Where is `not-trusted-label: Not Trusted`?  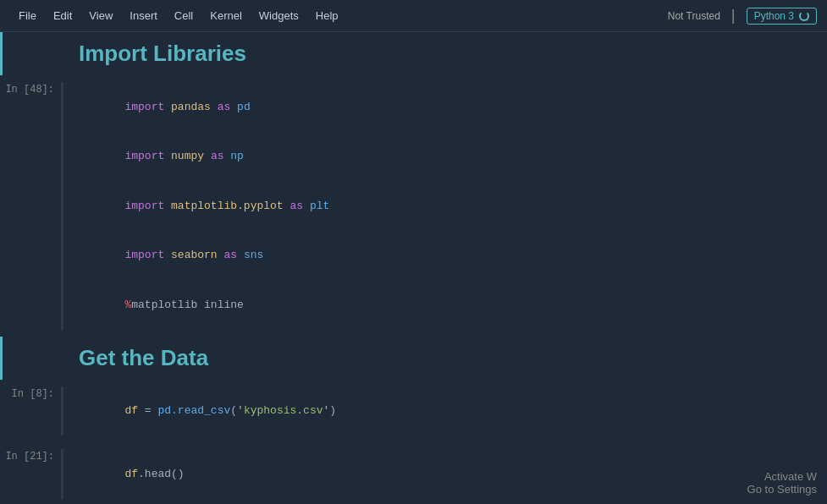 not-trusted-label: Not Trusted is located at coordinates (694, 16).